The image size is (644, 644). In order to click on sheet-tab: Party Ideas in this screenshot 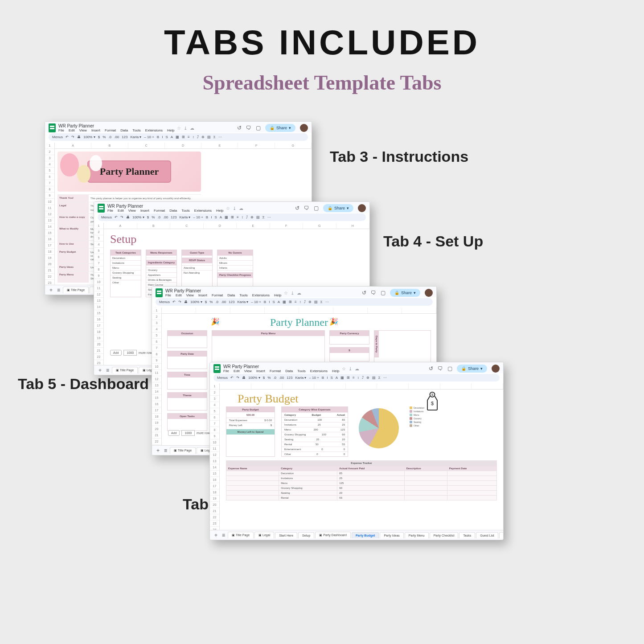, I will do `click(391, 535)`.